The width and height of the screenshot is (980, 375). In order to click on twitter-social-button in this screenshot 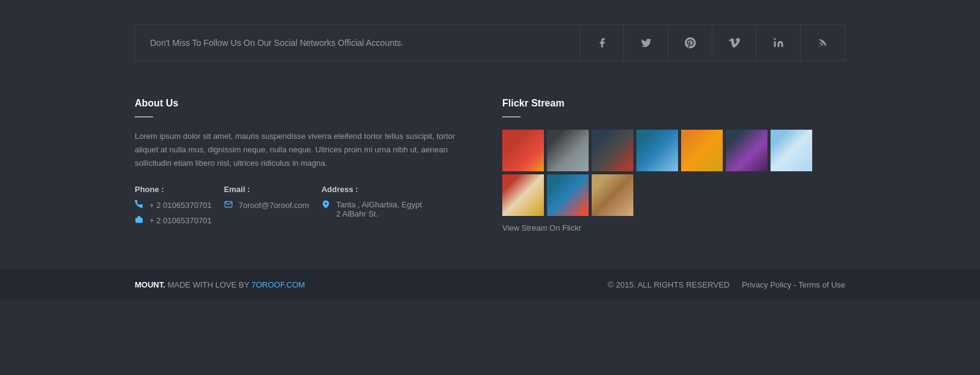, I will do `click(646, 43)`.